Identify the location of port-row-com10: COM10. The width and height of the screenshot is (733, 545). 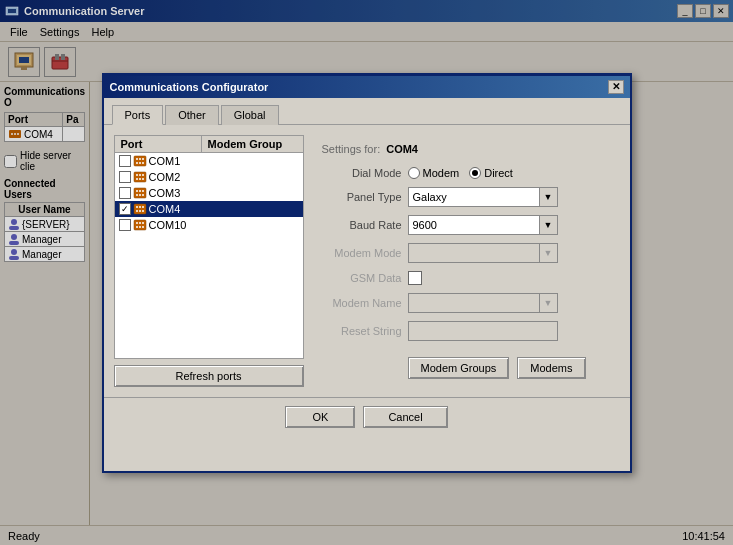
(209, 225).